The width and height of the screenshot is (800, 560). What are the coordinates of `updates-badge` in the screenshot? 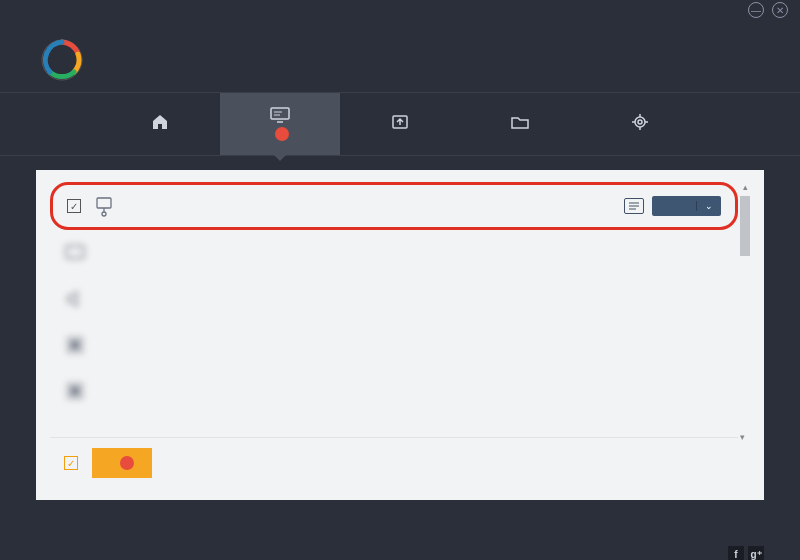 It's located at (282, 134).